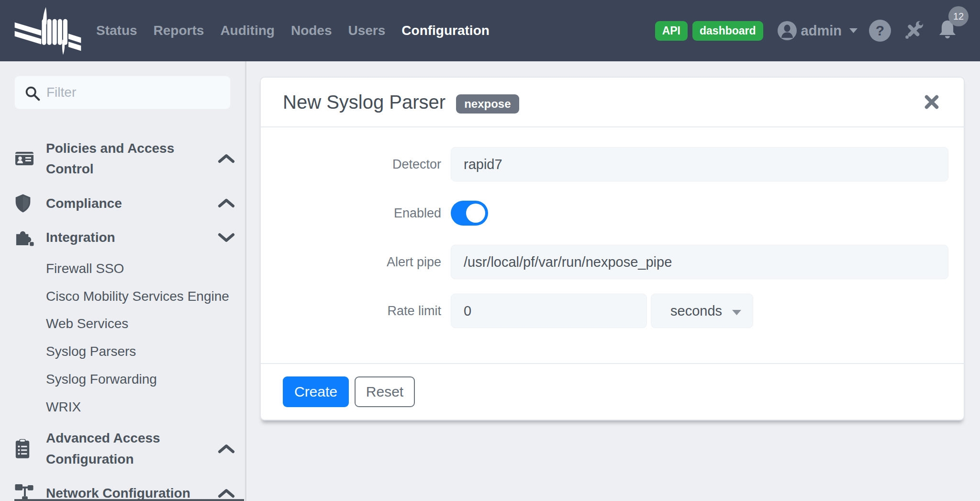 Image resolution: width=980 pixels, height=501 pixels. Describe the element at coordinates (125, 159) in the screenshot. I see `sidebar-item-policies-access-control: Policies and Access Control` at that location.